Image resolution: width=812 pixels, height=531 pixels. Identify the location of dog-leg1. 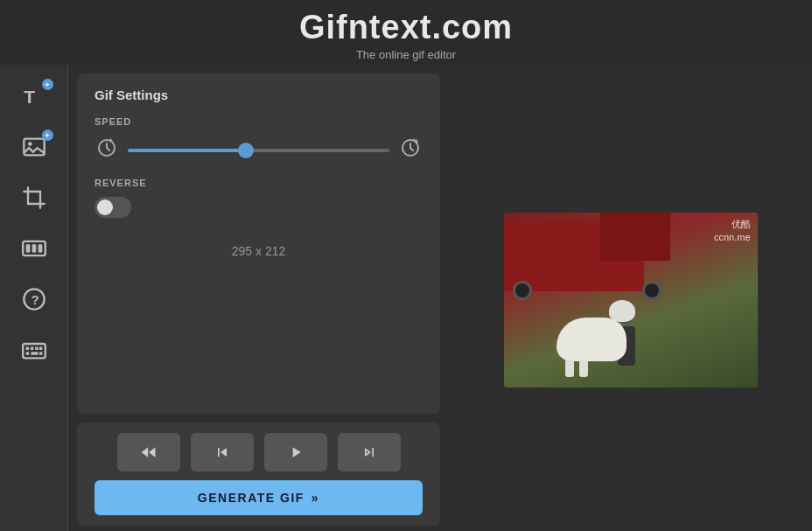
(570, 368).